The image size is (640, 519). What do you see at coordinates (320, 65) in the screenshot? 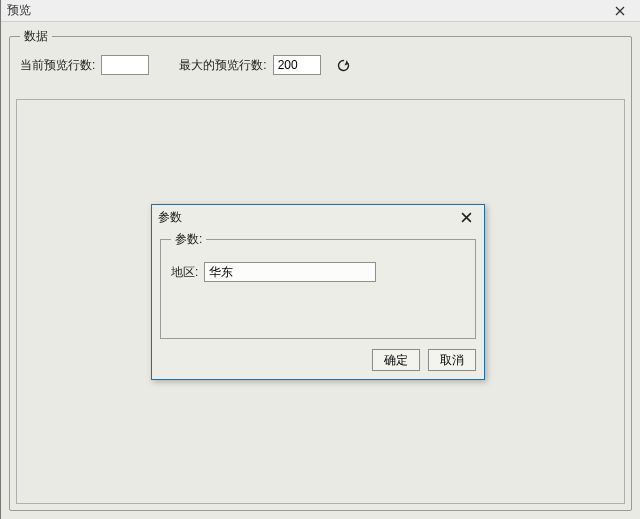
I see `preview-rows-row: 当前预览行数: 最大的预览行数:` at bounding box center [320, 65].